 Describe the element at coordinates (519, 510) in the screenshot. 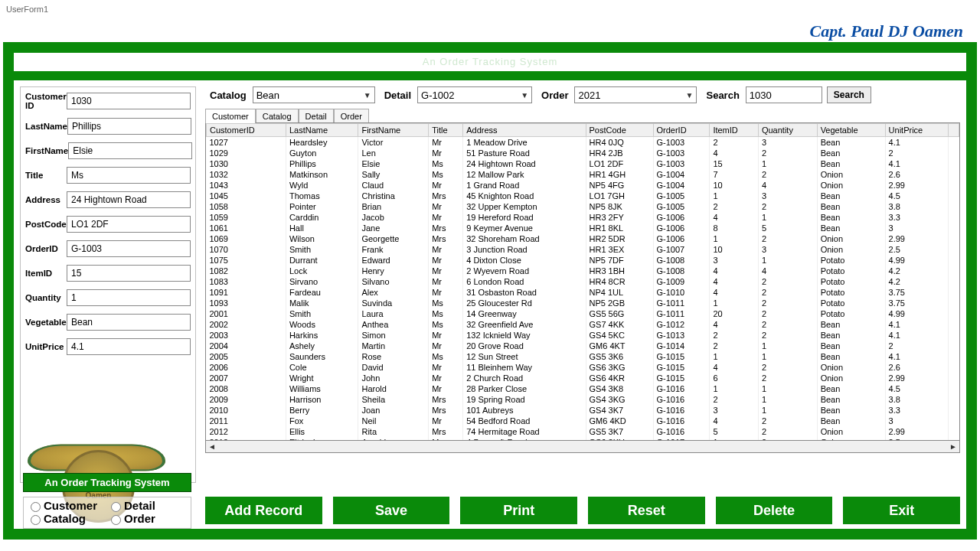

I see `print-button: Print` at that location.